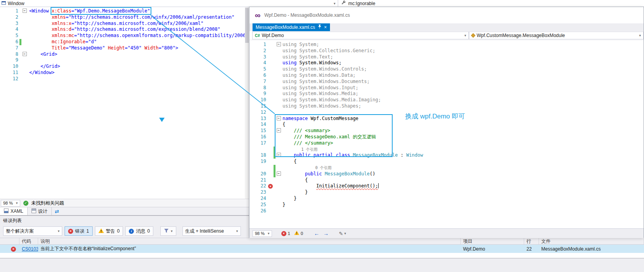 The height and width of the screenshot is (272, 644). What do you see at coordinates (322, 249) in the screenshot?
I see `error-row: × CS0103 当前上下文中不存在名称“InitializeComponent…` at bounding box center [322, 249].